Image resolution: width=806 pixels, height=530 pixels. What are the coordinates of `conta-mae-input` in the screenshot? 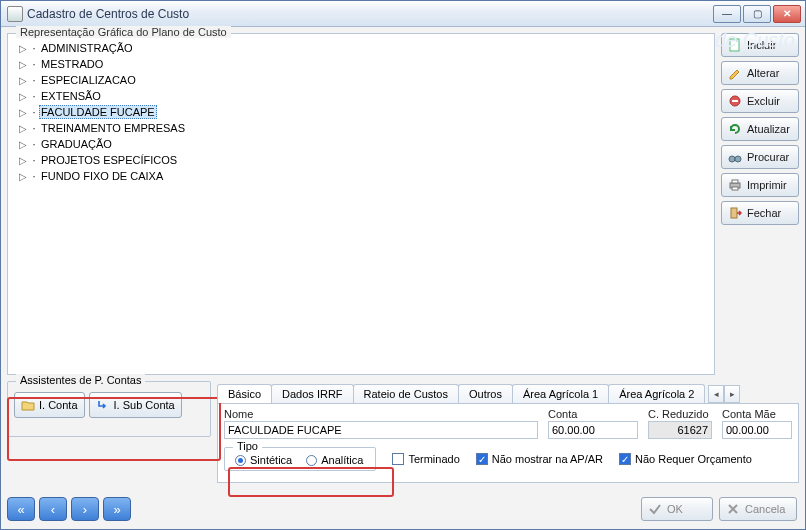 It's located at (757, 430).